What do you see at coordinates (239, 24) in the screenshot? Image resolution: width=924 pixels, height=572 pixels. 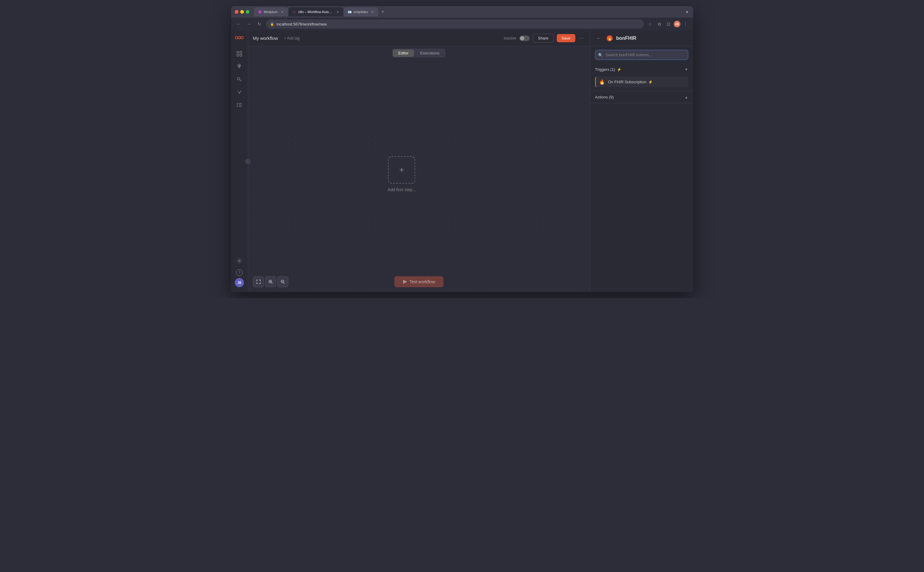 I see `back-nav-button: ←` at bounding box center [239, 24].